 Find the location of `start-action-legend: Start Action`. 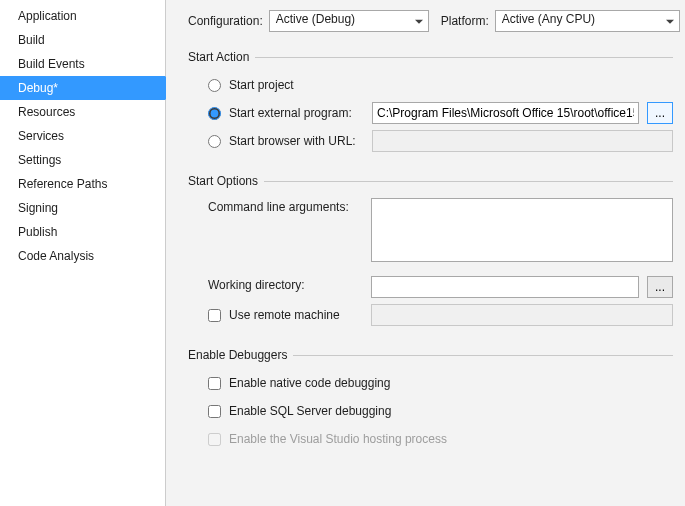

start-action-legend: Start Action is located at coordinates (222, 57).